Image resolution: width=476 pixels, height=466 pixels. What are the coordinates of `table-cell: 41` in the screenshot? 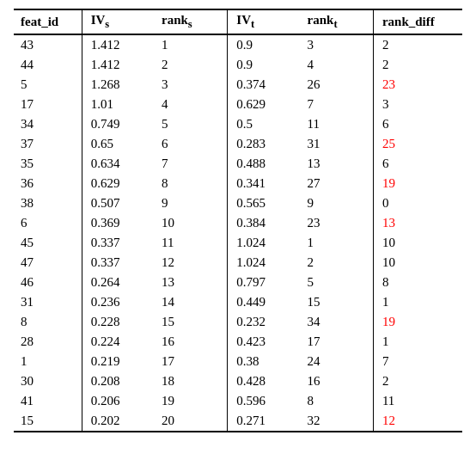 It's located at (48, 401).